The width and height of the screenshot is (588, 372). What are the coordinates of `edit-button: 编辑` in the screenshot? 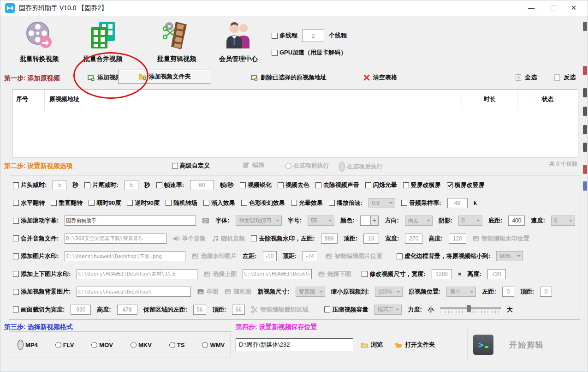 It's located at (253, 165).